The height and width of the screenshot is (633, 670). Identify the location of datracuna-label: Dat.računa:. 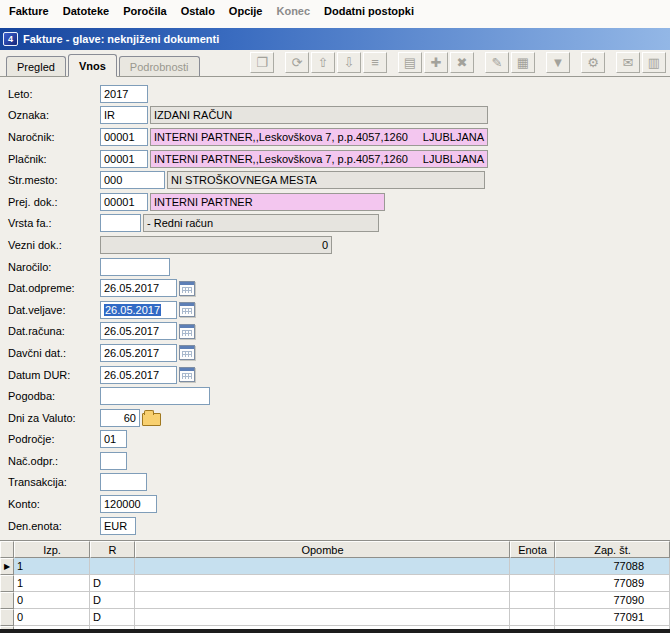
(54, 331).